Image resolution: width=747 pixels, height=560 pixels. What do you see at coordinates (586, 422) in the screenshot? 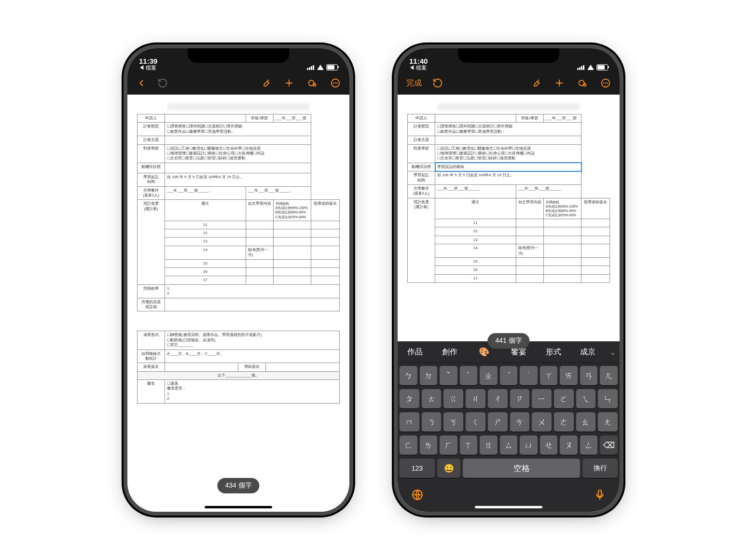
I see `key: ㄠ` at bounding box center [586, 422].